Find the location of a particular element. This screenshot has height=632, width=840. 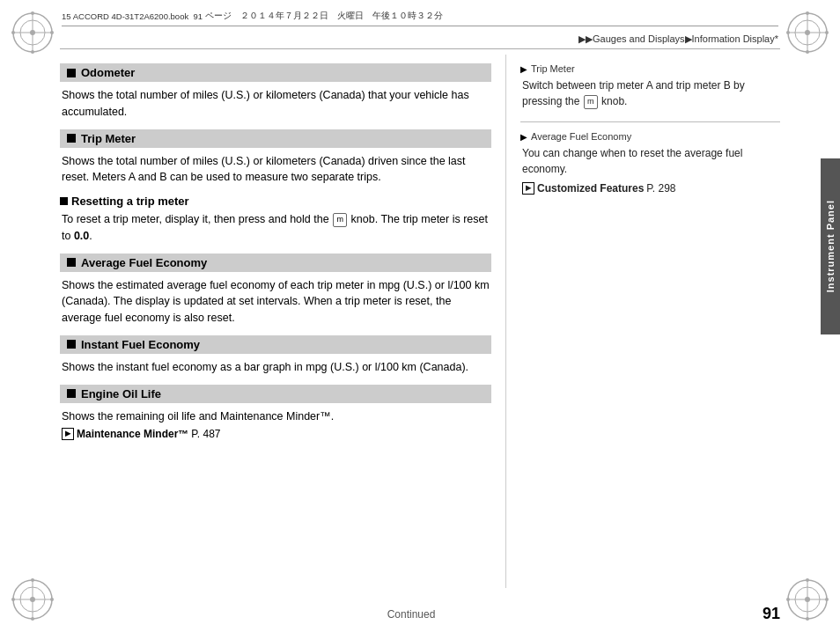

customized-features-icon: ▶ is located at coordinates (528, 188).